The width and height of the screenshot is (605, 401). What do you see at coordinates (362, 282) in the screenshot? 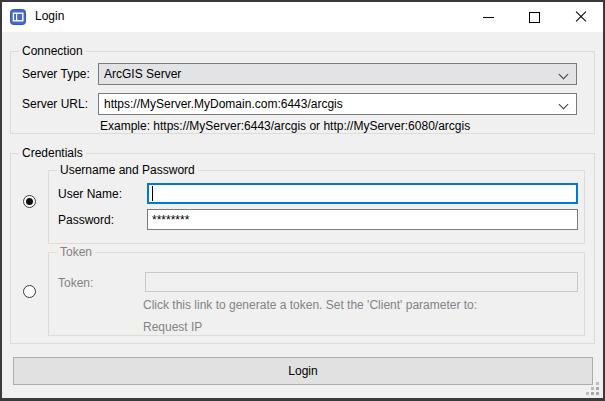
I see `token-input` at bounding box center [362, 282].